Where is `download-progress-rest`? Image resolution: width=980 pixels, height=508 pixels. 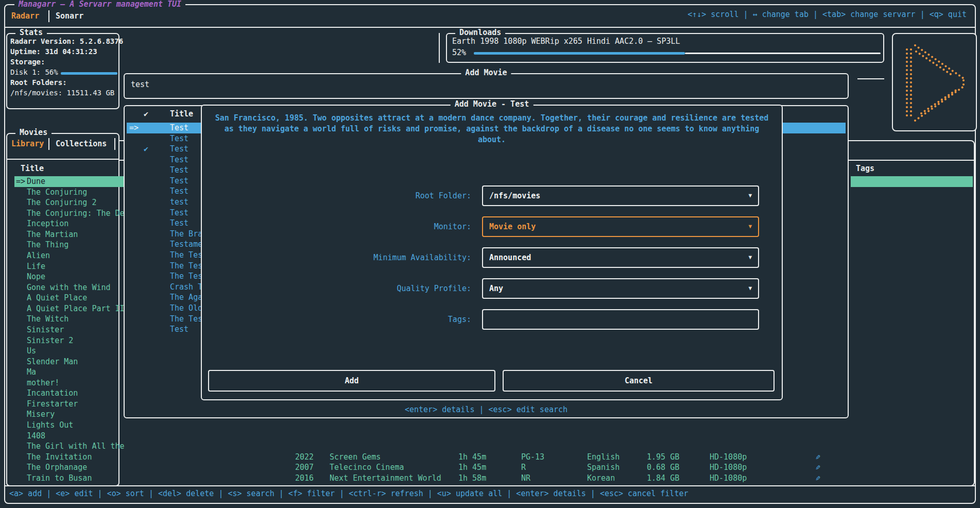
download-progress-rest is located at coordinates (783, 54).